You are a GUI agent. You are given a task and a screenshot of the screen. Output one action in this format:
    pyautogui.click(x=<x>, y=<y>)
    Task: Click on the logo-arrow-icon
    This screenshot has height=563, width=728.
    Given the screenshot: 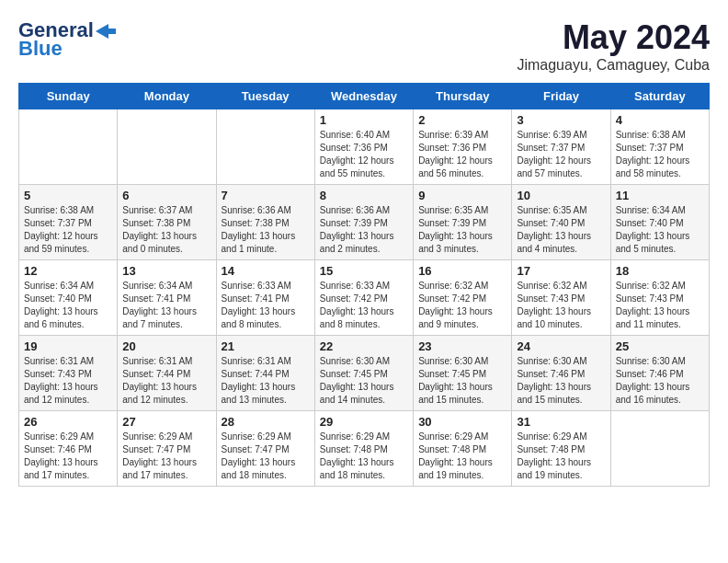 What is the action you would take?
    pyautogui.click(x=106, y=31)
    